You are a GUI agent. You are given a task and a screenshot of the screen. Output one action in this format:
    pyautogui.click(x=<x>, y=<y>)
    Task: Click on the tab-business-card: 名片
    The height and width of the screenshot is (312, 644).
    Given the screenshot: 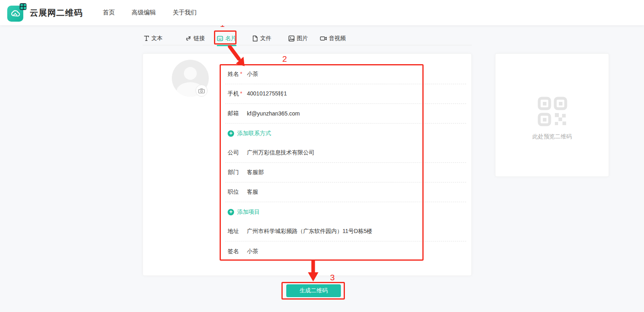 What is the action you would take?
    pyautogui.click(x=226, y=38)
    